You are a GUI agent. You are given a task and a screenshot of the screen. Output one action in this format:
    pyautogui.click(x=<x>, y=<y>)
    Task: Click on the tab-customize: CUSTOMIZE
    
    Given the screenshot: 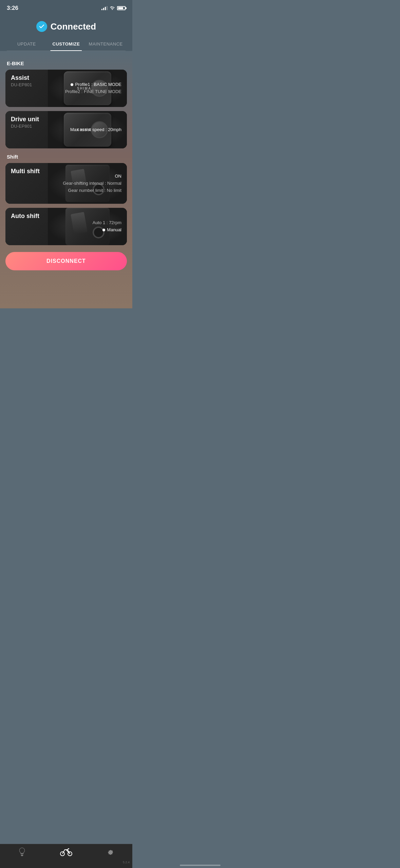 What is the action you would take?
    pyautogui.click(x=66, y=44)
    